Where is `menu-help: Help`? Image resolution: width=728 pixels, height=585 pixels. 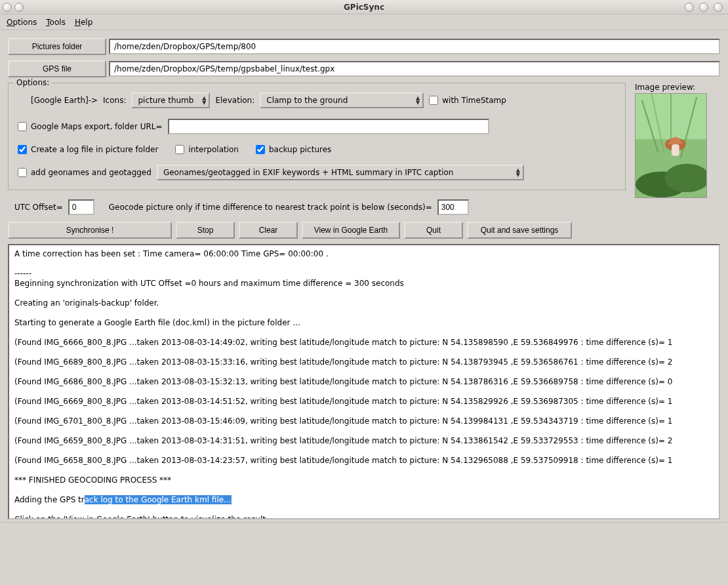 menu-help: Help is located at coordinates (84, 22).